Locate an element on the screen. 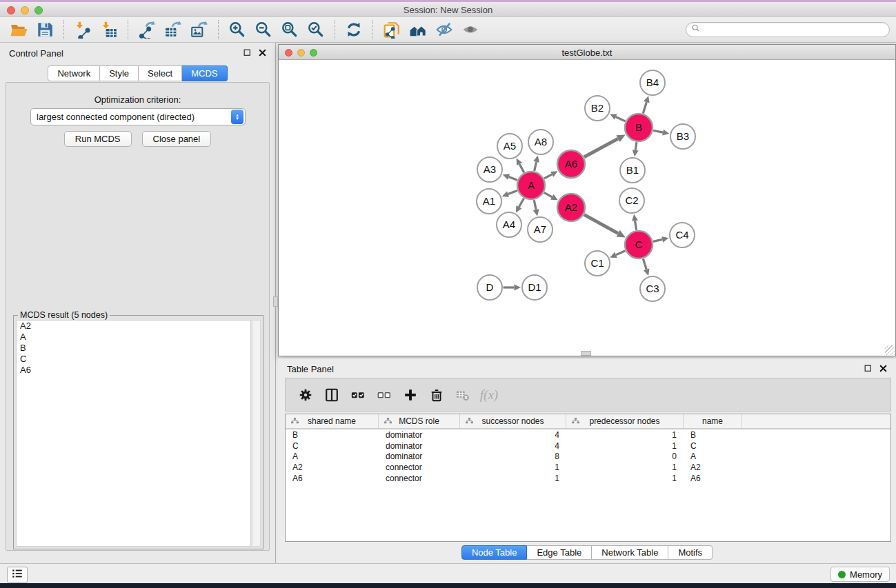 This screenshot has width=896, height=588. search-field is located at coordinates (788, 30).